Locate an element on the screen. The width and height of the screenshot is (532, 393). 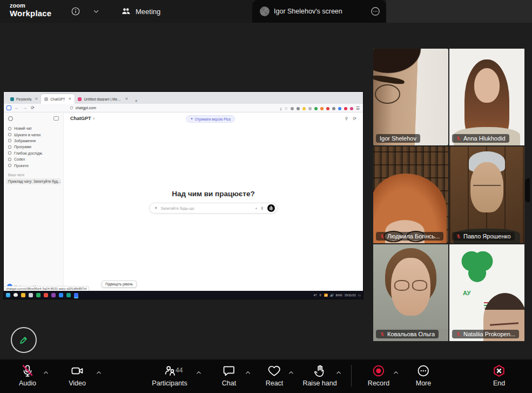
toolbar-divider is located at coordinates (351, 376).